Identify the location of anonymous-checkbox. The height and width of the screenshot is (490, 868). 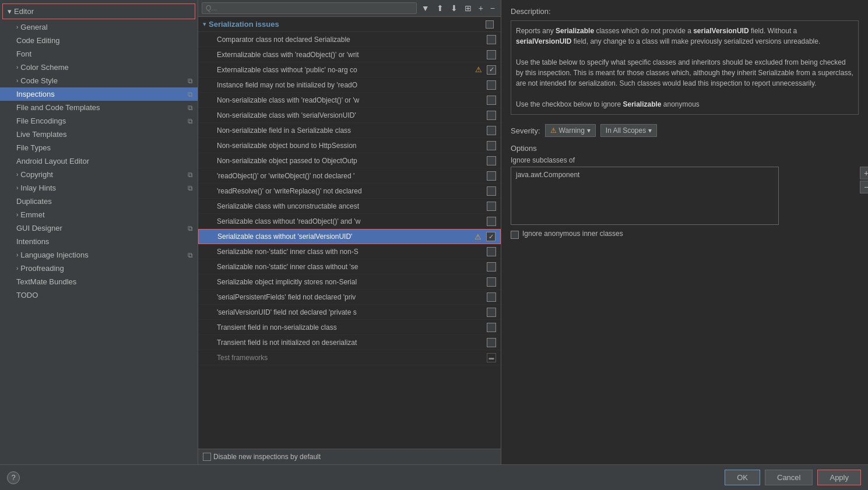
(515, 235).